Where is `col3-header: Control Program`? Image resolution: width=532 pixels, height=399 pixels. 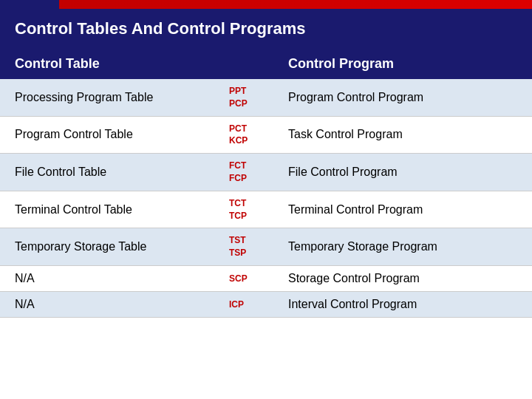
col3-header: Control Program is located at coordinates (403, 64).